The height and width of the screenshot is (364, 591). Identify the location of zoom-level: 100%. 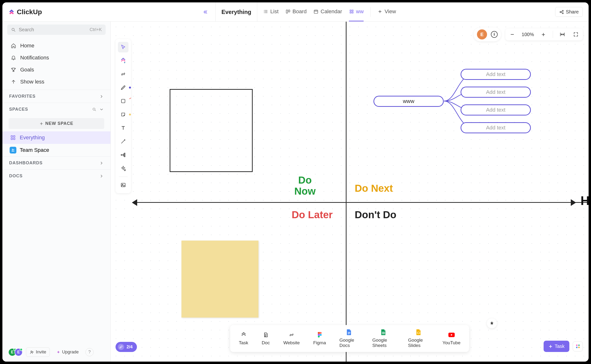
(528, 35).